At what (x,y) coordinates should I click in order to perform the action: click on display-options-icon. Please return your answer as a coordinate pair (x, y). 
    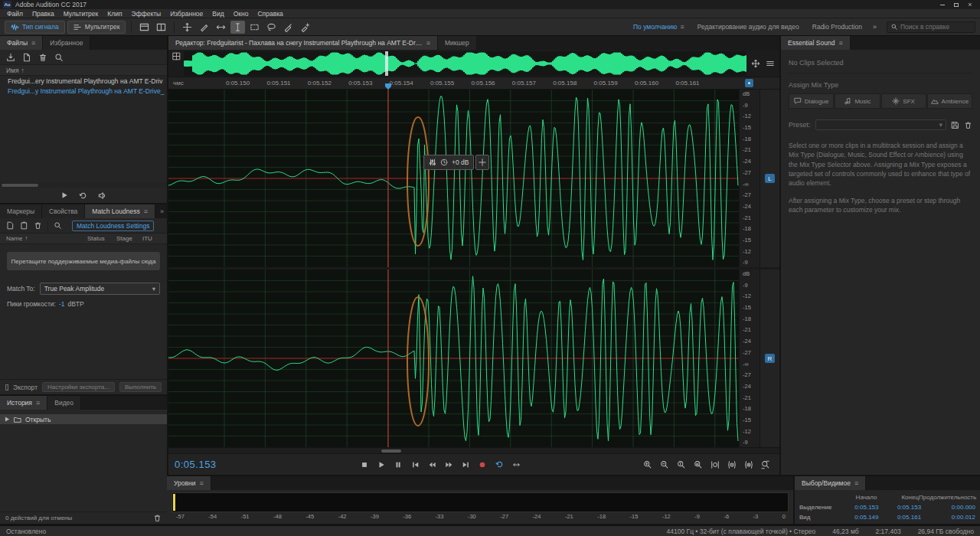
    Looking at the image, I should click on (176, 57).